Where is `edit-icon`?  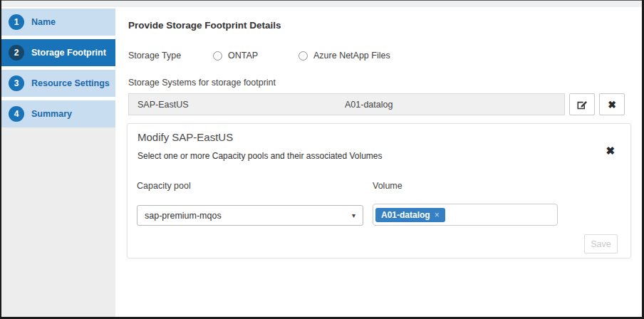
edit-icon is located at coordinates (582, 105).